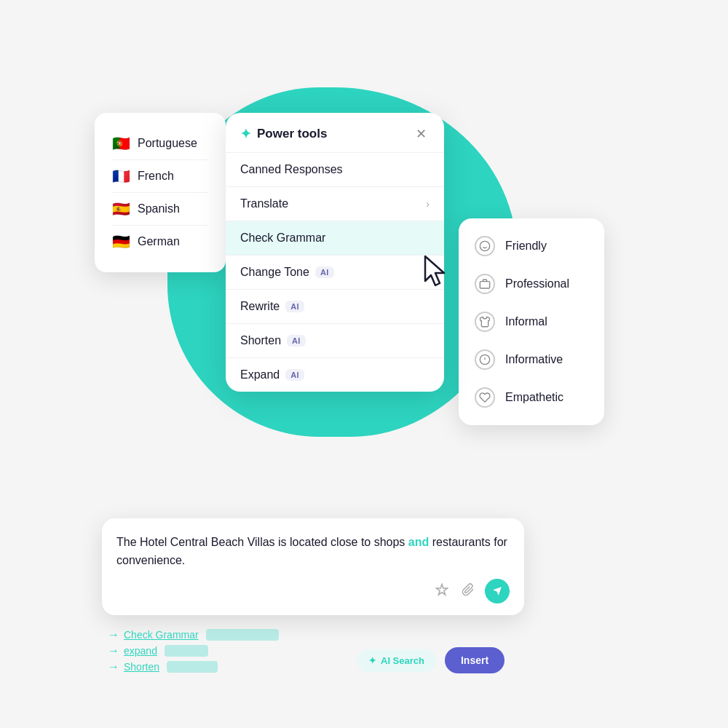 The image size is (728, 728). Describe the element at coordinates (260, 375) in the screenshot. I see `expand-label: Expand` at that location.